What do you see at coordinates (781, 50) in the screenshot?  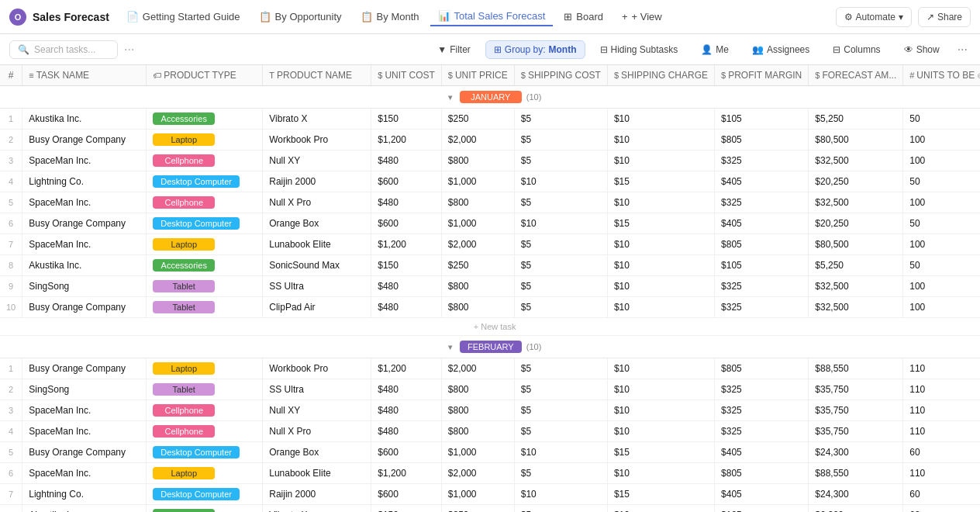 I see `assignees-btn: 👥 Assignees` at bounding box center [781, 50].